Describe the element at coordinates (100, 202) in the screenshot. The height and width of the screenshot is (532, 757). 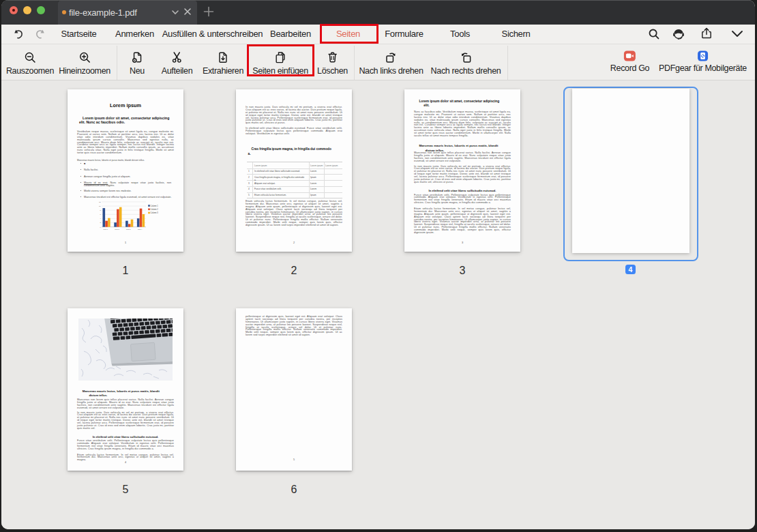
I see `svg-text: 12` at that location.